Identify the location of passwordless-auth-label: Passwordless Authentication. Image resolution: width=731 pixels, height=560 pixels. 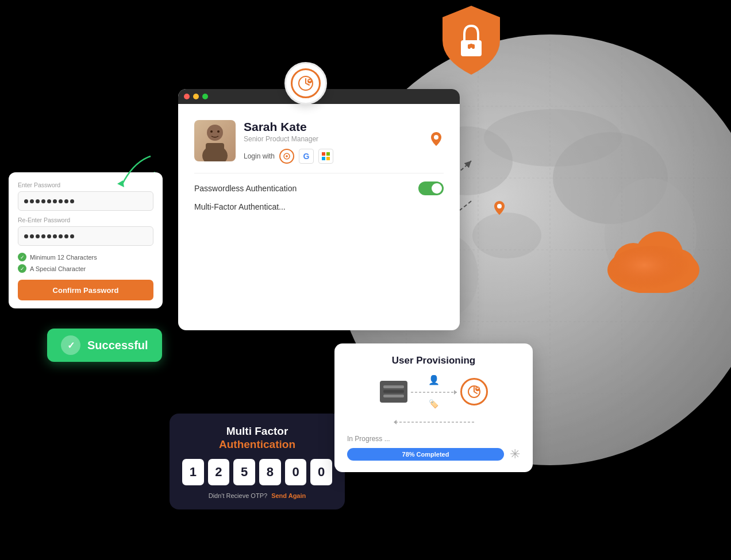
(245, 188).